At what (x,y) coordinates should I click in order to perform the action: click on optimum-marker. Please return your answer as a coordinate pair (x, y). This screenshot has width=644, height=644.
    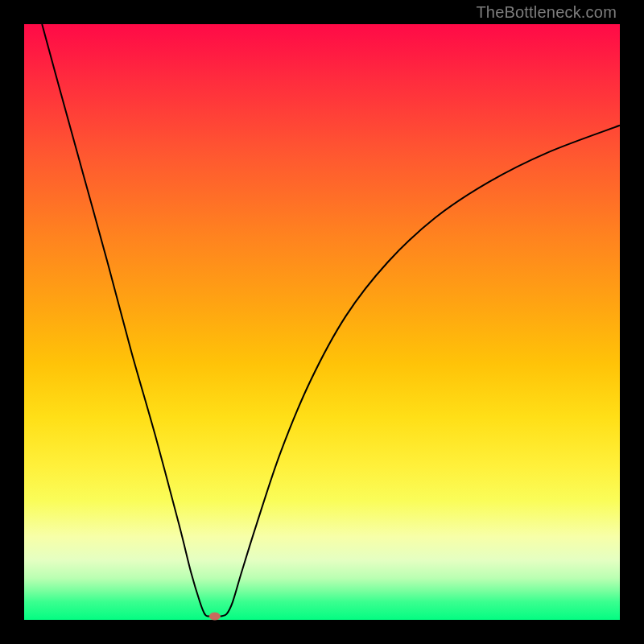
    Looking at the image, I should click on (214, 617).